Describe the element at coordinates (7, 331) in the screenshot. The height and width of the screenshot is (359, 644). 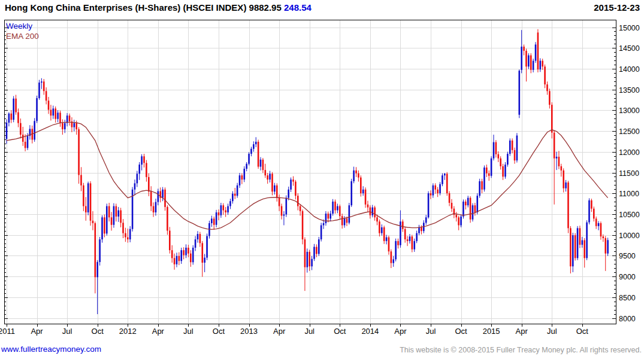
I see `svg-text: 2011` at that location.